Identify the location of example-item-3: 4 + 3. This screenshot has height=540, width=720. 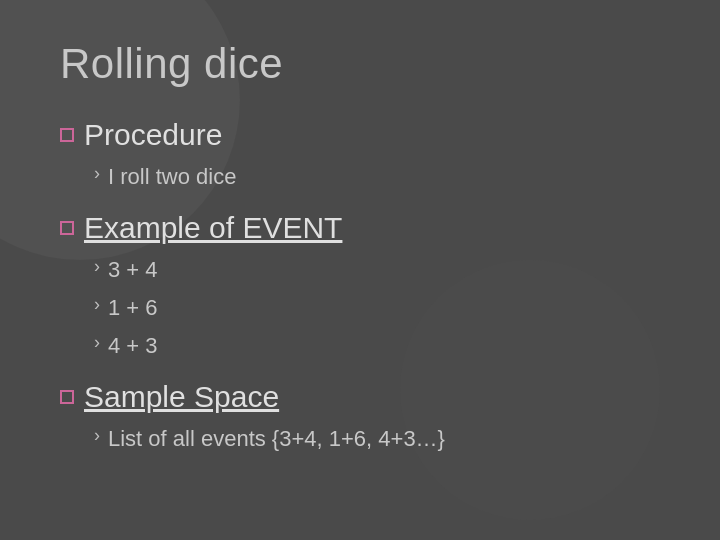
(133, 346).